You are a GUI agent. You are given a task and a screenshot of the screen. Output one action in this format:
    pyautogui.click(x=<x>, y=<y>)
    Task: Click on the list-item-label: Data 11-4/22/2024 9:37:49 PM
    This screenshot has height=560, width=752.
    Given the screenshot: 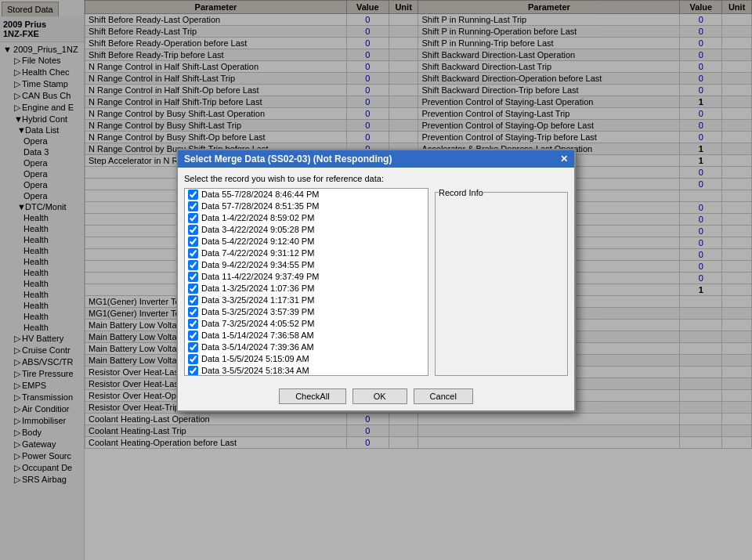 What is the action you would take?
    pyautogui.click(x=260, y=276)
    